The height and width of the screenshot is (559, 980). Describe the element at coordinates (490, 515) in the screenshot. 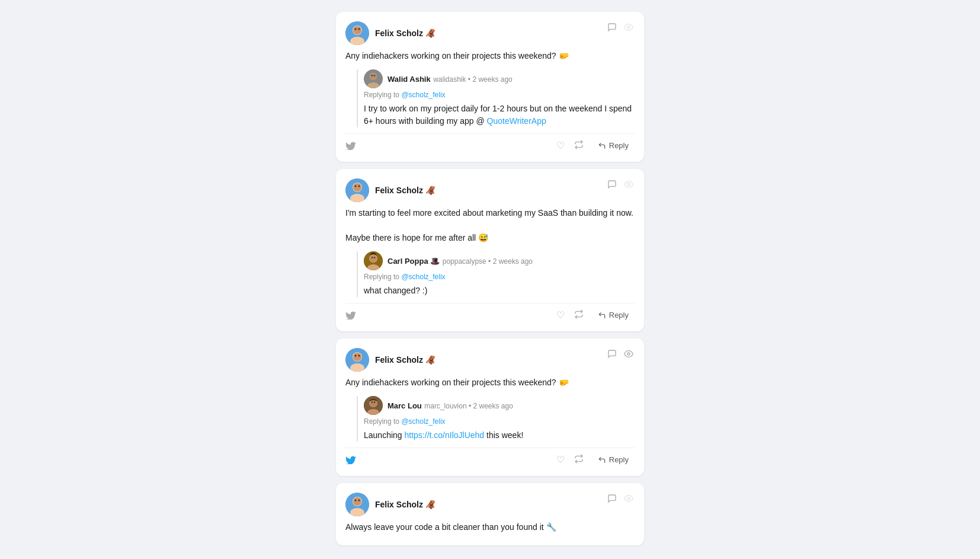

I see `tweet-card: Felix Scholz 🦧 Always leave your code a …` at that location.